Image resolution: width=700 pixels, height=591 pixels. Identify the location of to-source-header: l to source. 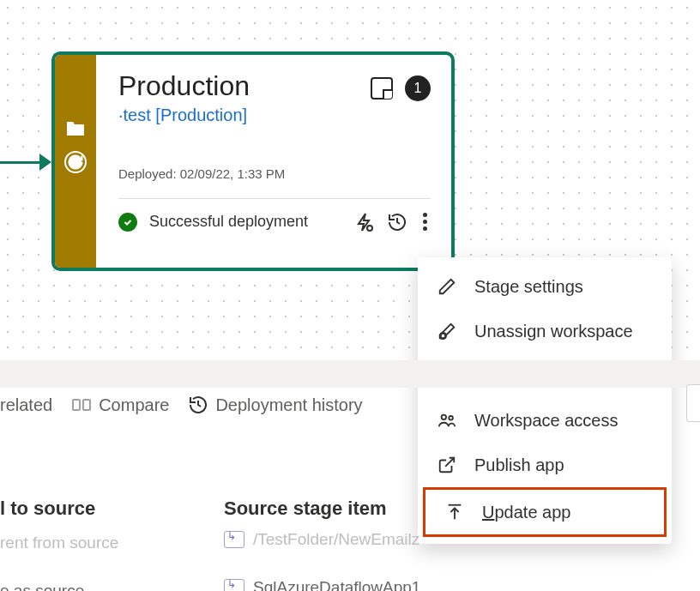
(48, 509).